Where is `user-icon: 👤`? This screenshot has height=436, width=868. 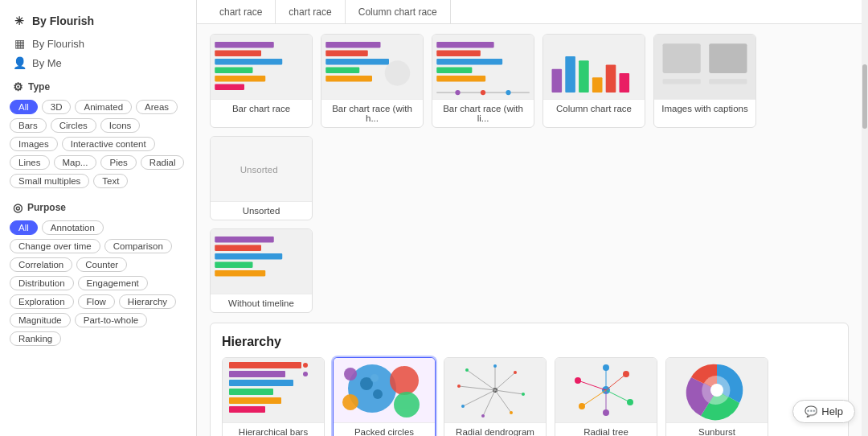 user-icon: 👤 is located at coordinates (19, 63).